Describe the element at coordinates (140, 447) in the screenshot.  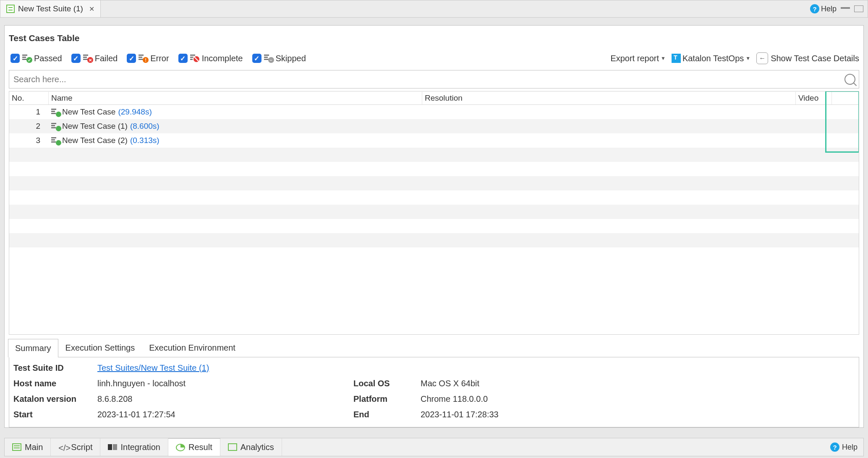
I see `bottom-tab-integration-label: Integration` at that location.